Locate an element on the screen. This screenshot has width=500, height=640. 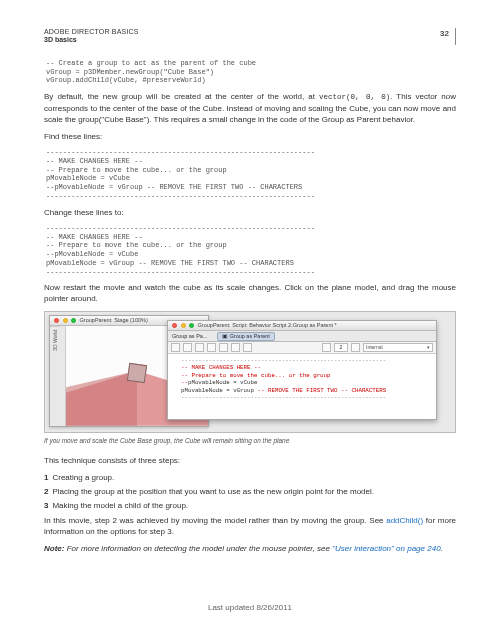
step-3: 3Making the model a child of the group. is located at coordinates (250, 506).